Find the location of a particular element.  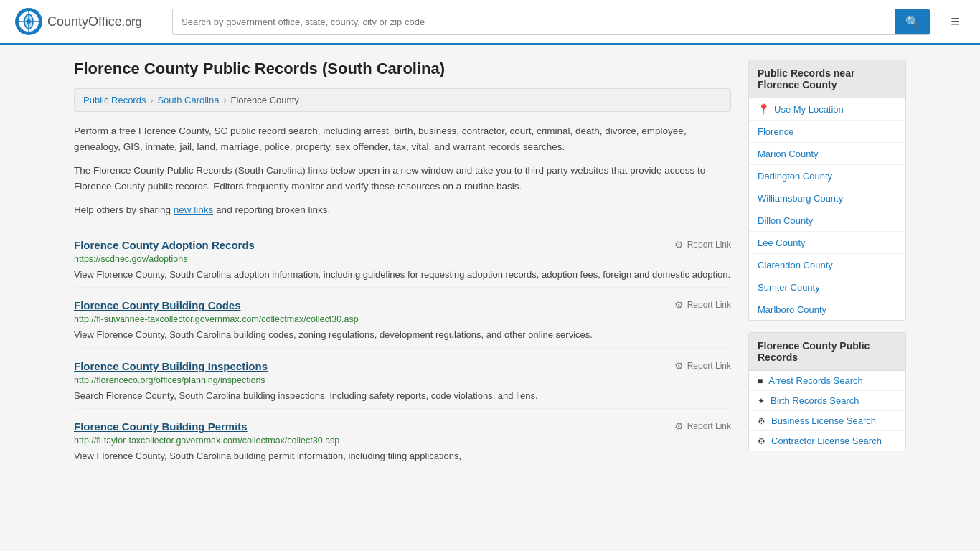

record-desc-1: View Florence County, South Carolina bui… is located at coordinates (402, 335).